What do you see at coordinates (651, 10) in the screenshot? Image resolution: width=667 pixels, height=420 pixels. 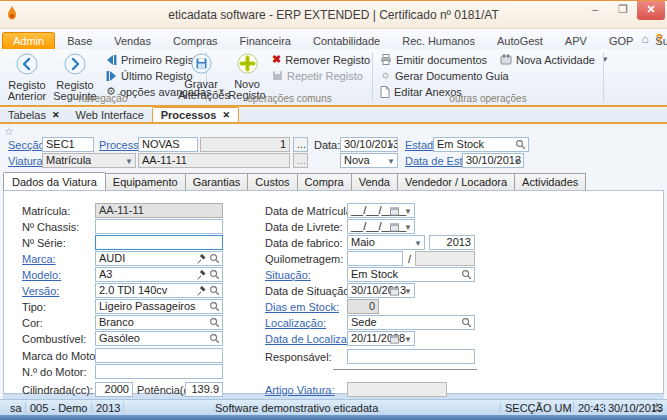 I see `close-button: ✕` at bounding box center [651, 10].